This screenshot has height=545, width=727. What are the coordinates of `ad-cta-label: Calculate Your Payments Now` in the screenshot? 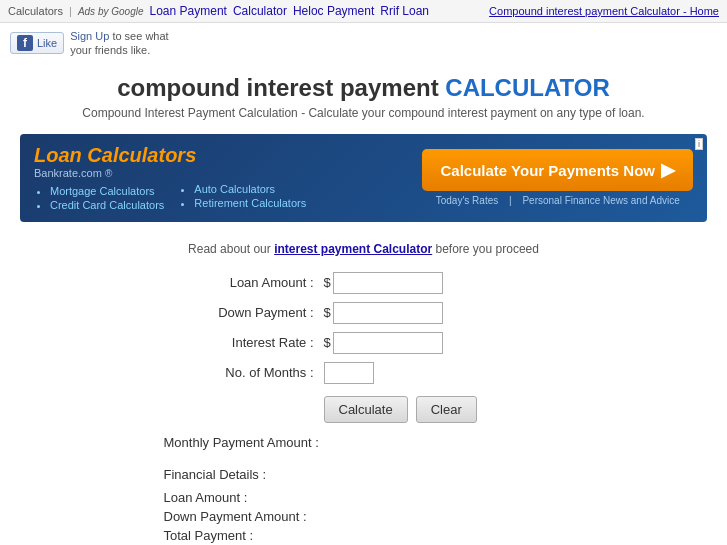 It's located at (548, 170).